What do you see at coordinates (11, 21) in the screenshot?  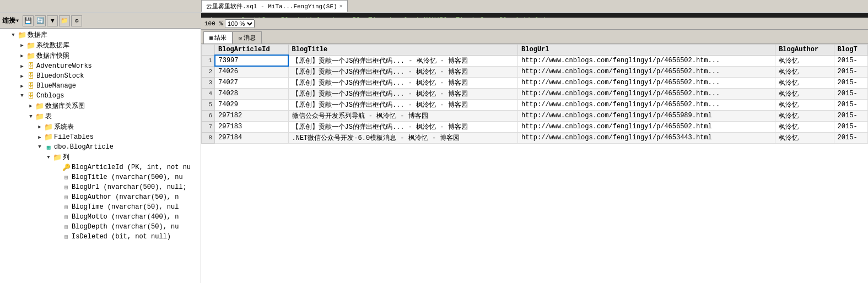 I see `connect-label: 连接▾` at bounding box center [11, 21].